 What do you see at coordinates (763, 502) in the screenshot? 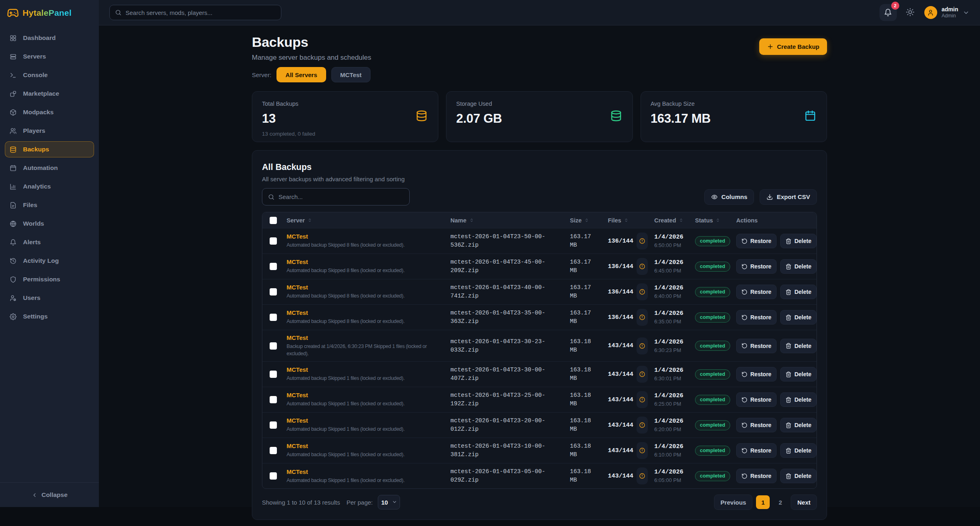
I see `page-button-1: 1` at bounding box center [763, 502].